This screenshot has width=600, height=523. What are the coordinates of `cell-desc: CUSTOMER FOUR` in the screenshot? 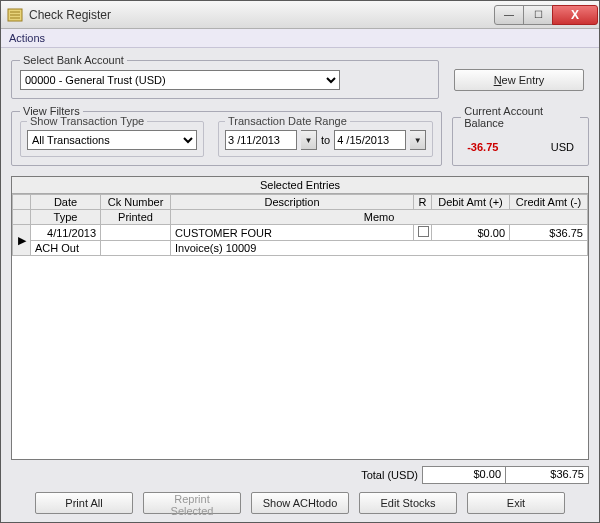 It's located at (292, 233).